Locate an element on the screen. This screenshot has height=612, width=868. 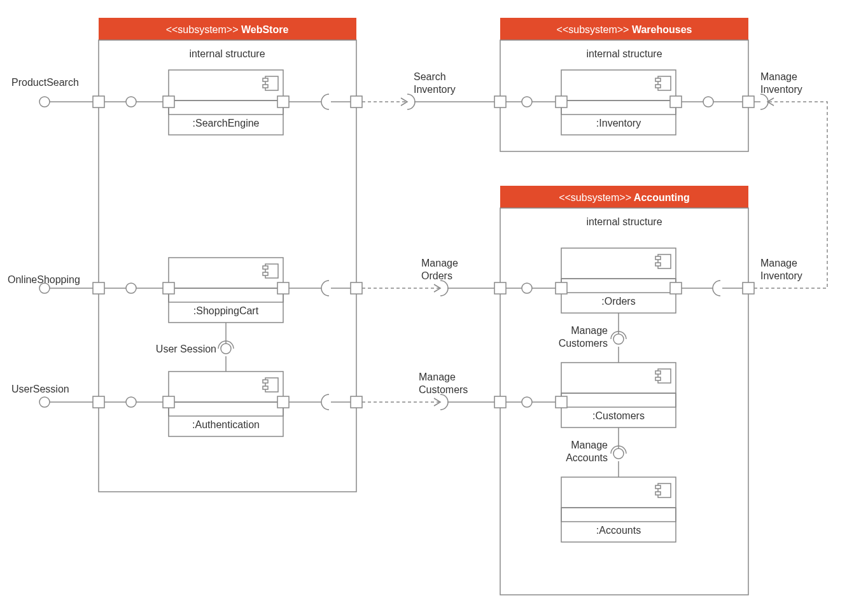
component-orders: :Orders is located at coordinates (619, 281).